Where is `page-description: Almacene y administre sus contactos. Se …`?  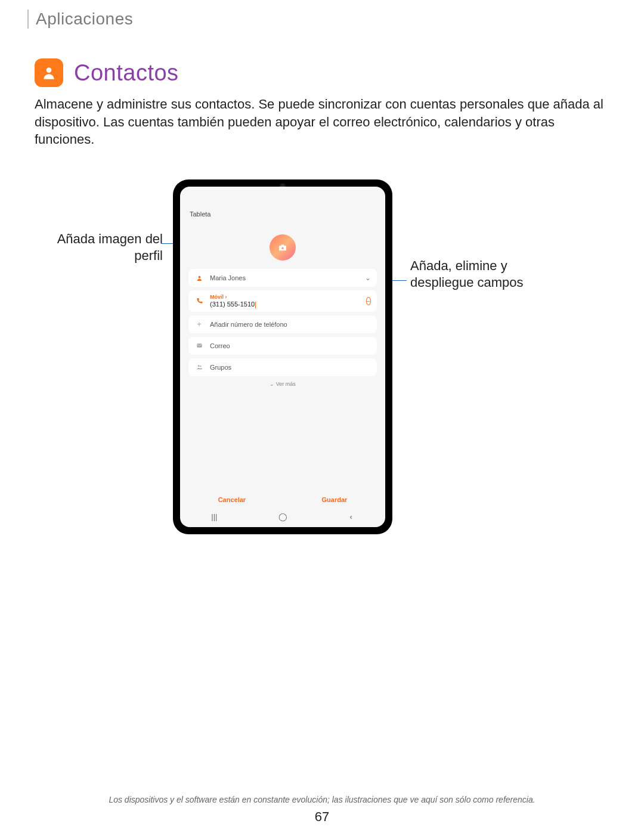
page-description: Almacene y administre sus contactos. Se … is located at coordinates (322, 122).